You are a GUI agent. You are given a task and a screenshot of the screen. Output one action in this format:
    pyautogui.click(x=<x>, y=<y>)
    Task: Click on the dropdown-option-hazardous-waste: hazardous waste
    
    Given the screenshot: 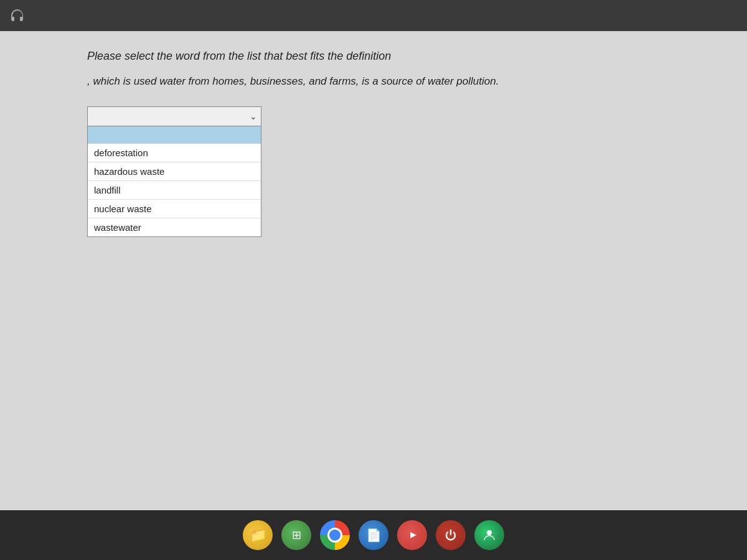 What is the action you would take?
    pyautogui.click(x=174, y=172)
    